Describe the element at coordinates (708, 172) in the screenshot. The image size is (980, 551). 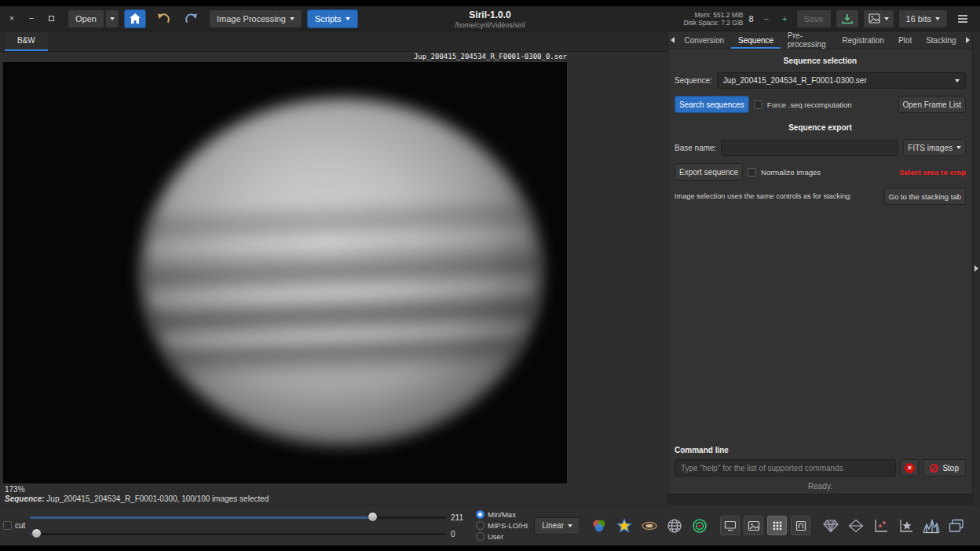
I see `export-sequence-button: Export sequence` at that location.